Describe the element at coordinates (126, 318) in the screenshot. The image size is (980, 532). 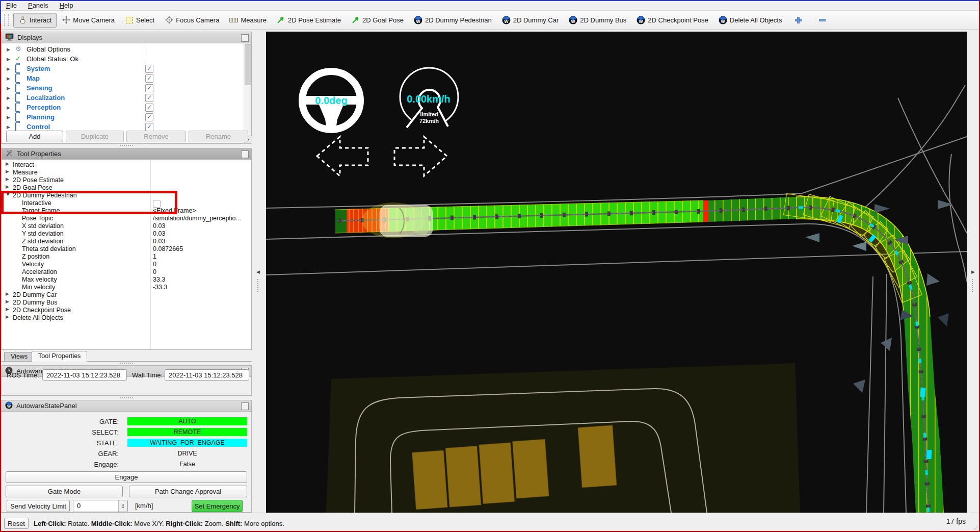
I see `toolprops-row-delete-all-objects: ▶Delete All Objects` at that location.